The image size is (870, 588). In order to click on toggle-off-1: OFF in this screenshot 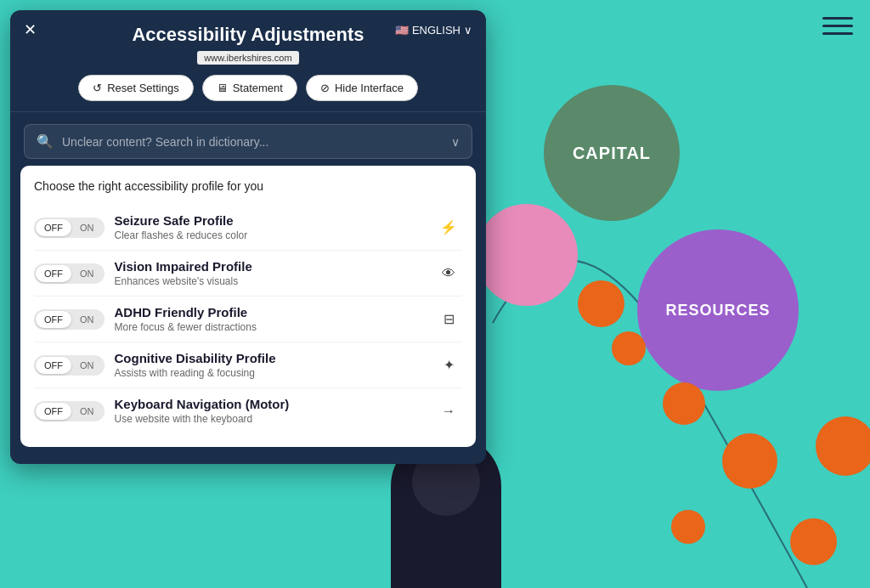, I will do `click(54, 274)`.